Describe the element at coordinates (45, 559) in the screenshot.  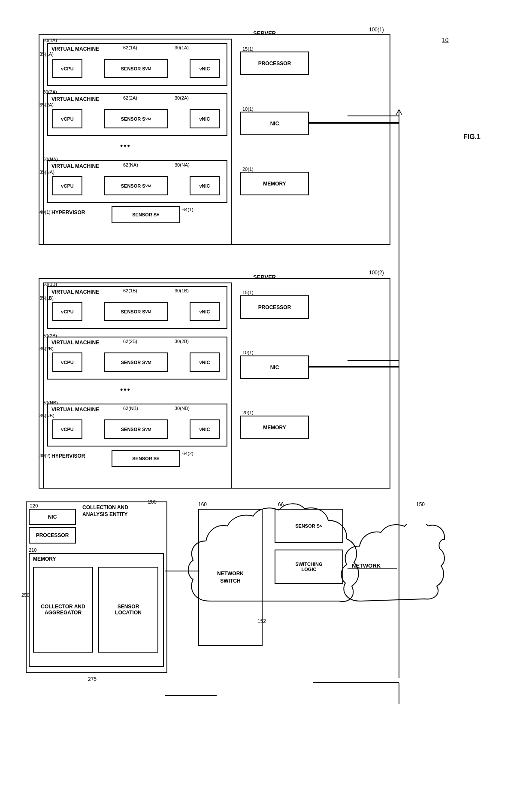
I see `cae-memory-label: MEMORY` at that location.